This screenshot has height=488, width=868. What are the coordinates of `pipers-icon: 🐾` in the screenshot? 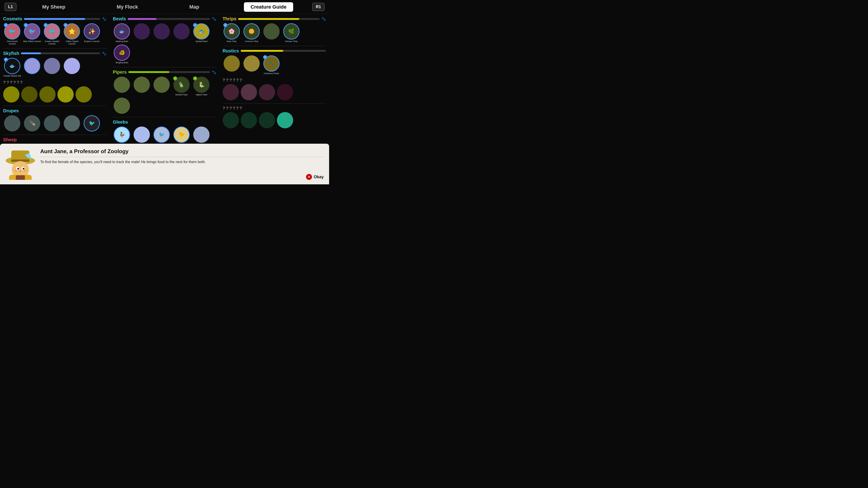 It's located at (214, 72).